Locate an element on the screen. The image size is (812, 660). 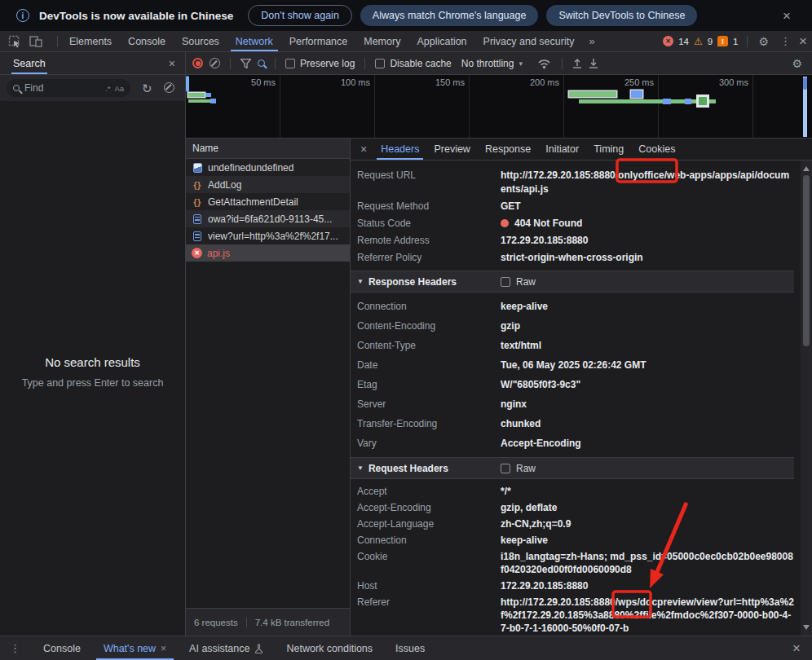
details-tab: Headers is located at coordinates (399, 149).